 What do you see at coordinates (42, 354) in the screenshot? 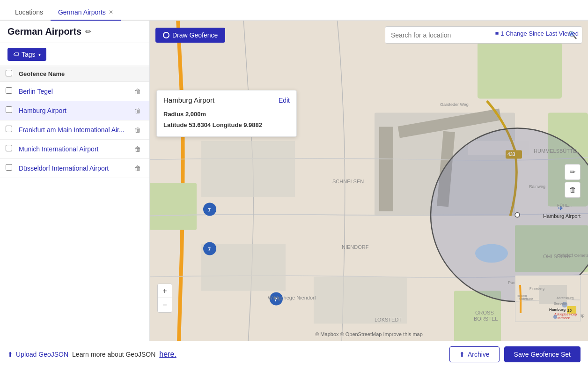
I see `upload-label: Upload GeoJSON` at bounding box center [42, 354].